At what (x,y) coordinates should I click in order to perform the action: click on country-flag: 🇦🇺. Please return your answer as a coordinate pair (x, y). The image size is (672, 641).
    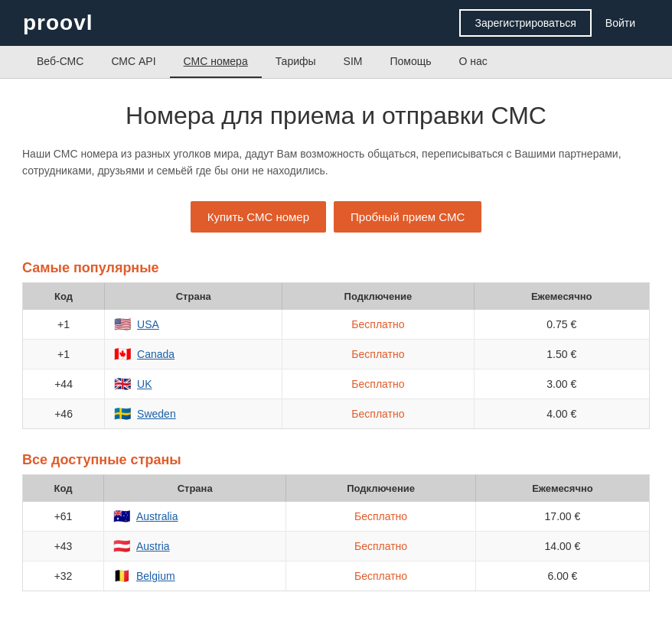
    Looking at the image, I should click on (122, 516).